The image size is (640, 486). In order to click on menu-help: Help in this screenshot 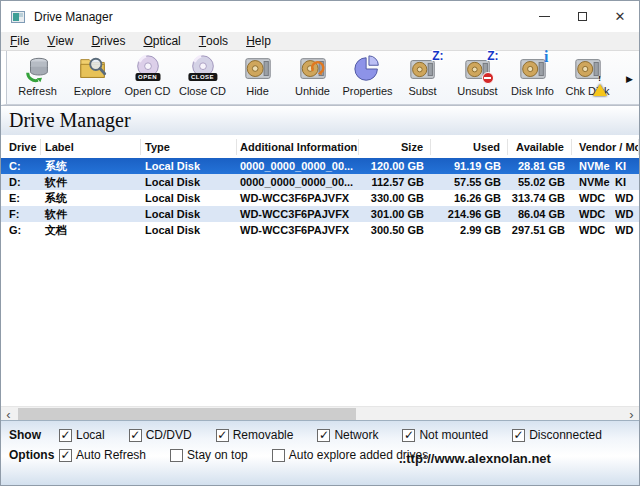, I will do `click(258, 41)`.